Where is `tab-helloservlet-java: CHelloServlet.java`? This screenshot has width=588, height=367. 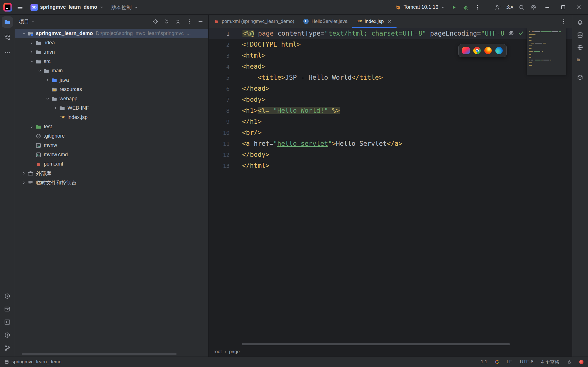 tab-helloservlet-java: CHelloServlet.java is located at coordinates (325, 21).